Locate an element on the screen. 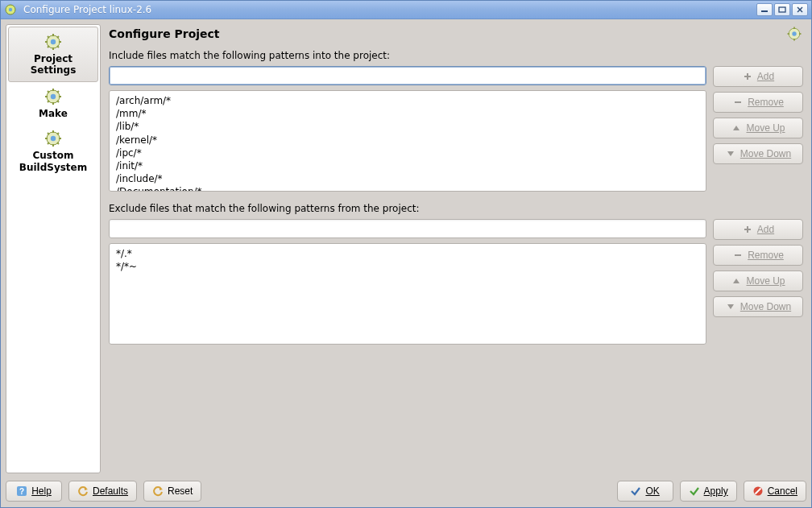 This screenshot has height=508, width=812. window-title: Configure Project linux-2.6 is located at coordinates (389, 10).